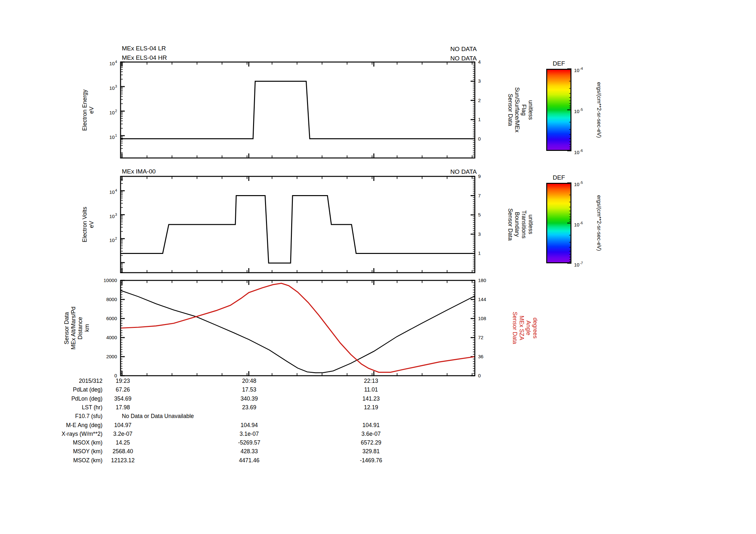  I want to click on colorbar-tick-label: 10-4, so click(587, 70).